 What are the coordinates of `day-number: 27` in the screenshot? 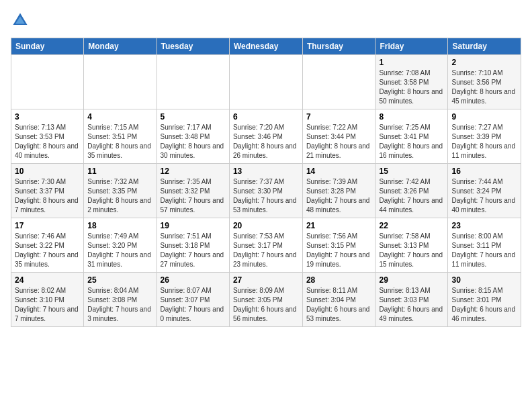 It's located at (266, 280).